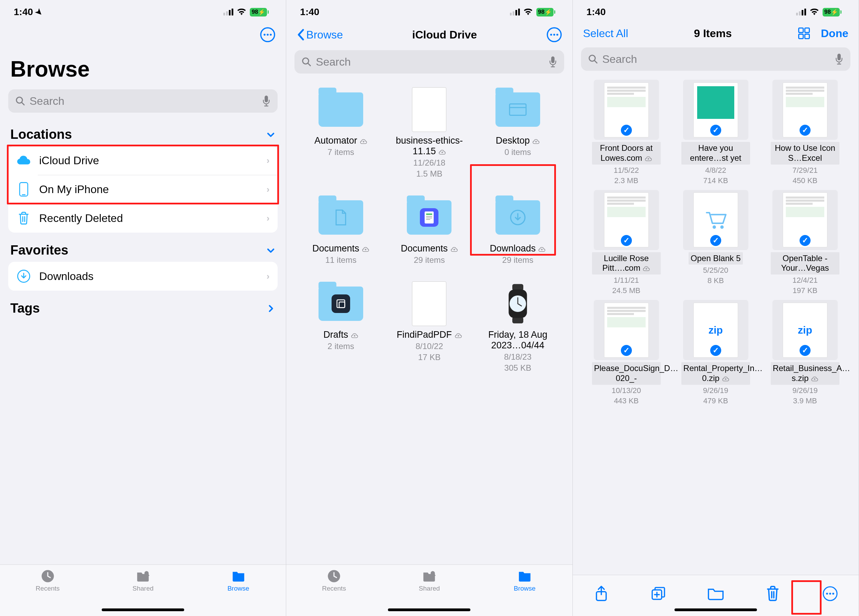 This screenshot has height=616, width=859. Describe the element at coordinates (716, 353) in the screenshot. I see `selected-item: zip✓Rental_Property_In…0.zip 9/26/19479 …` at that location.